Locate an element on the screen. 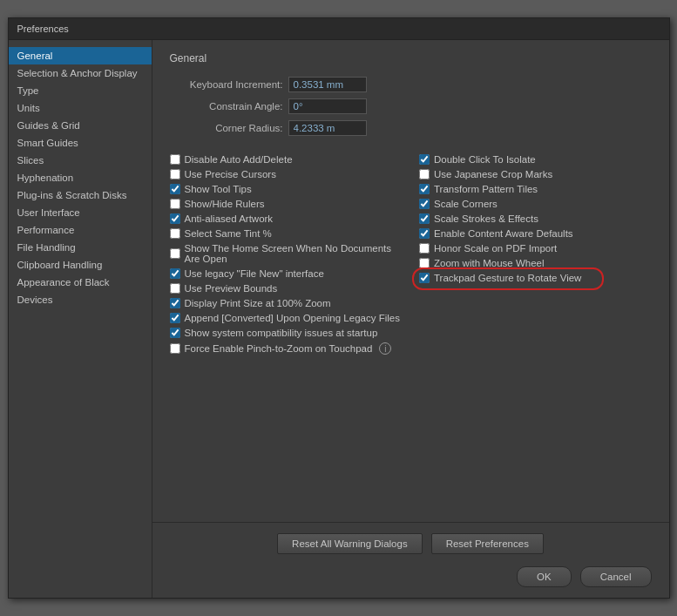 Image resolution: width=677 pixels, height=616 pixels. sidebar-item-guides---grid: Guides & Grid is located at coordinates (80, 125).